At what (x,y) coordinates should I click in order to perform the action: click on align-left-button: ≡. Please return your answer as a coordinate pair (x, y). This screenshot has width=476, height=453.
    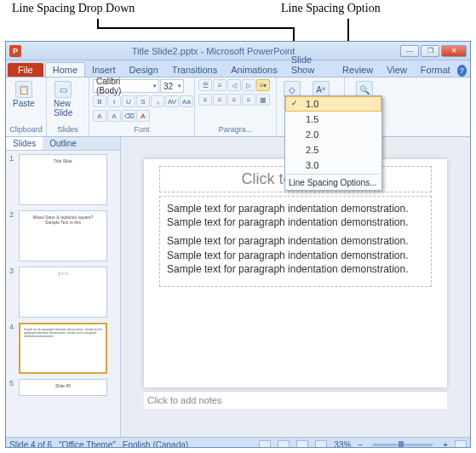
    Looking at the image, I should click on (205, 100).